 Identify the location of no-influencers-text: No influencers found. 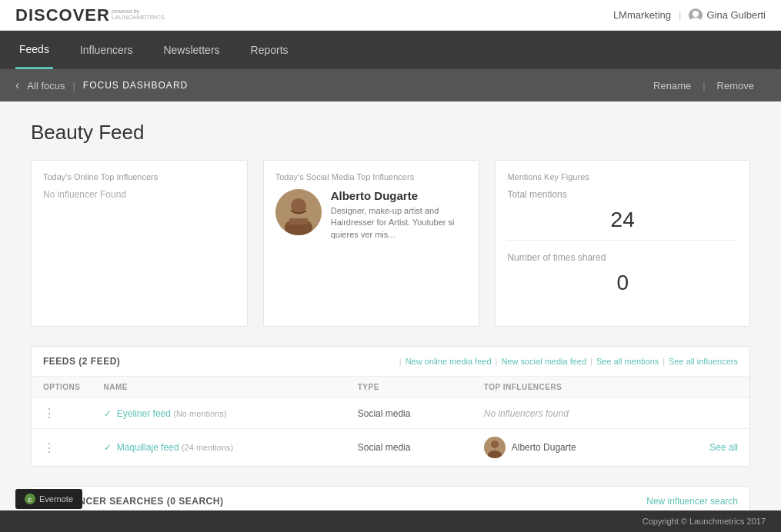
(526, 414).